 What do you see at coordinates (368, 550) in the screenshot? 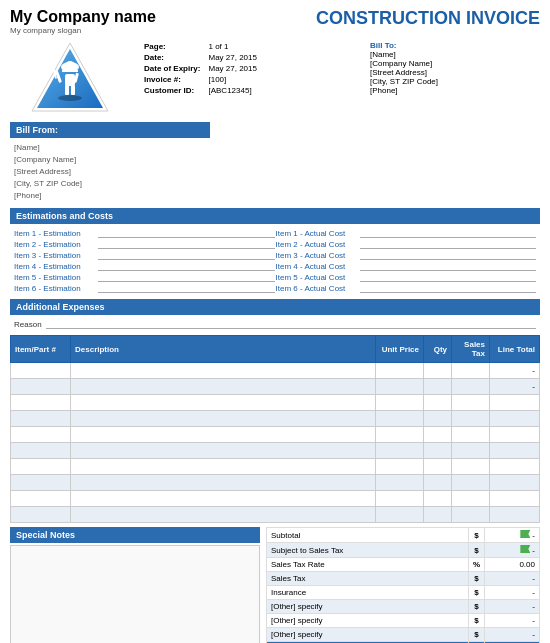
I see `totals-label: Subject to Sales Tax` at bounding box center [368, 550].